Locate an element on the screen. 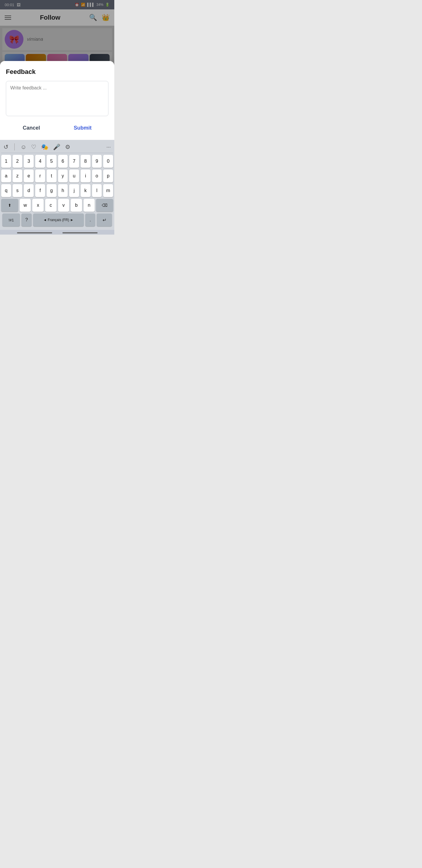  key-8: 8 is located at coordinates (86, 161).